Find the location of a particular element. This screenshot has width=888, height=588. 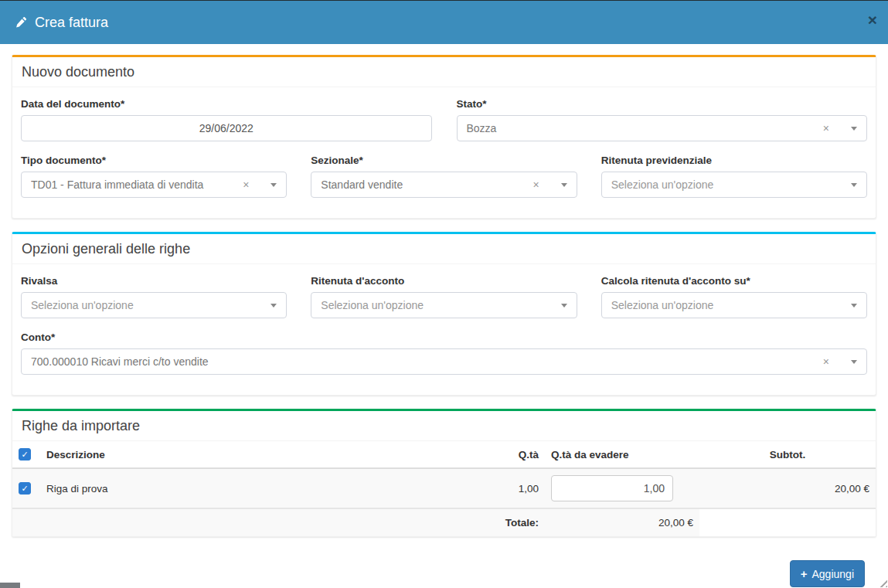

field-conto: Conto* 700.000010 Ricavi merci c/to vend… is located at coordinates (444, 353).